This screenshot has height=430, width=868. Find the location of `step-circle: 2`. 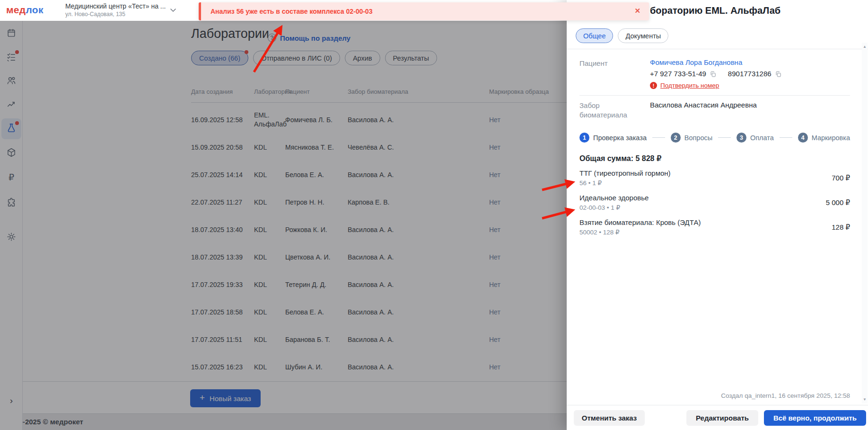

step-circle: 2 is located at coordinates (675, 137).